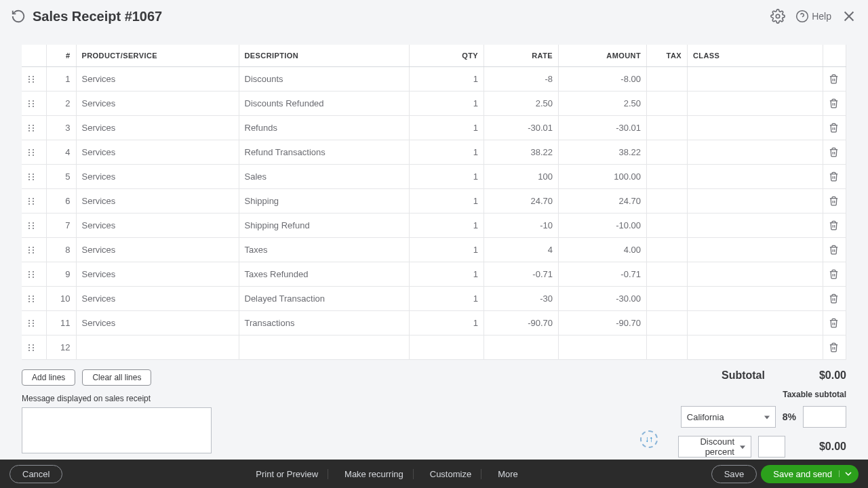 The width and height of the screenshot is (868, 488). What do you see at coordinates (521, 201) in the screenshot?
I see `rate-cell: 24.70` at bounding box center [521, 201].